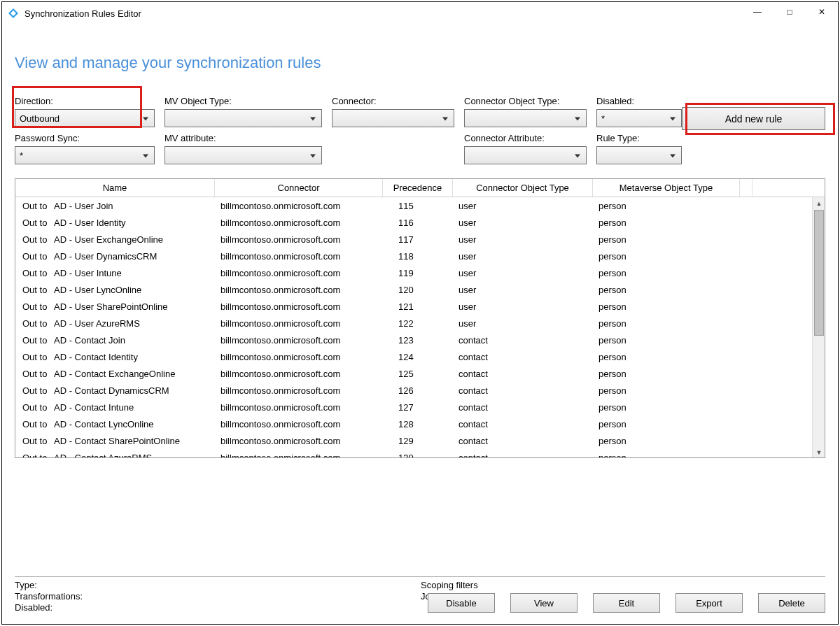  I want to click on delete-button: Delete, so click(792, 603).